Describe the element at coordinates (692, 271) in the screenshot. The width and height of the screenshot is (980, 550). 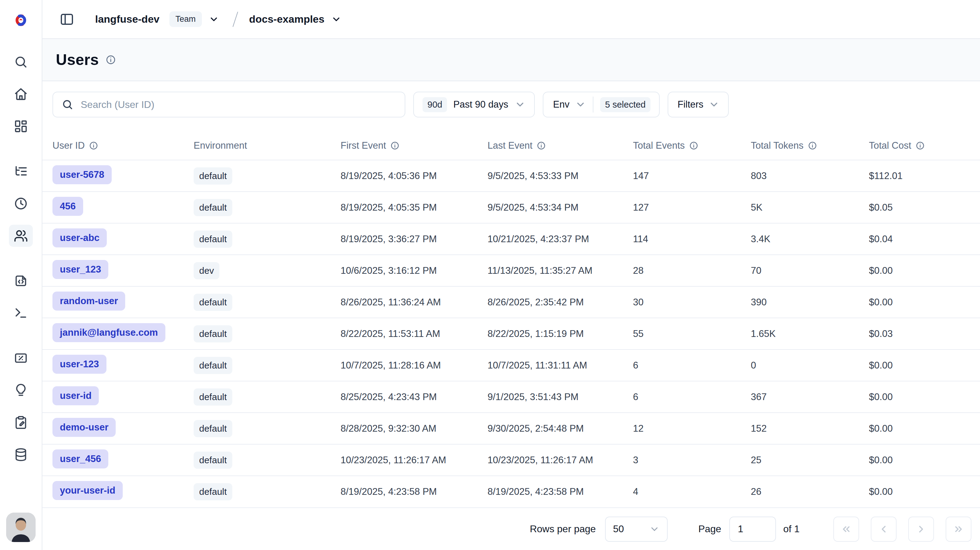
I see `total-events-cell: 28` at that location.